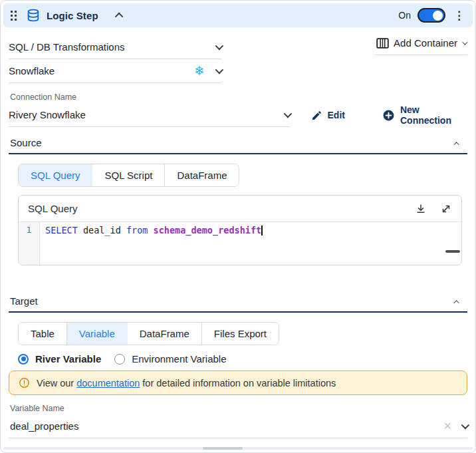  Describe the element at coordinates (101, 71) in the screenshot. I see `datasource-value: Snowflake` at that location.